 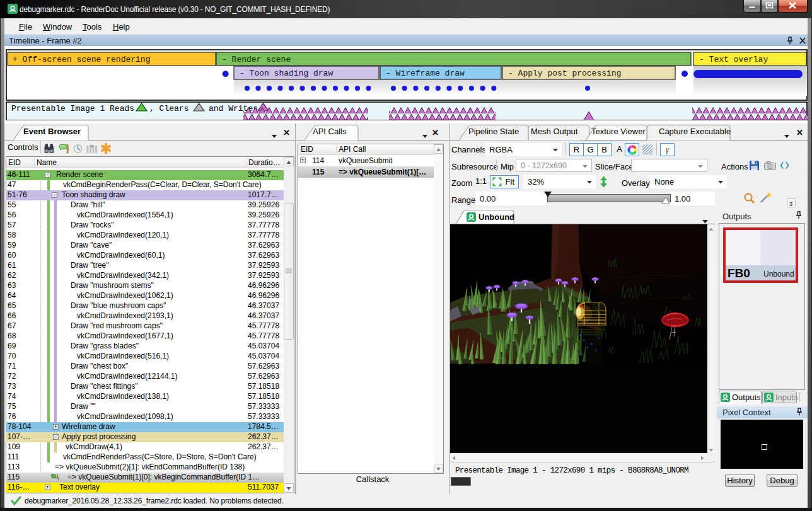 What do you see at coordinates (81, 59) in the screenshot?
I see `svg-text: + Off-screen scene rendering` at bounding box center [81, 59].